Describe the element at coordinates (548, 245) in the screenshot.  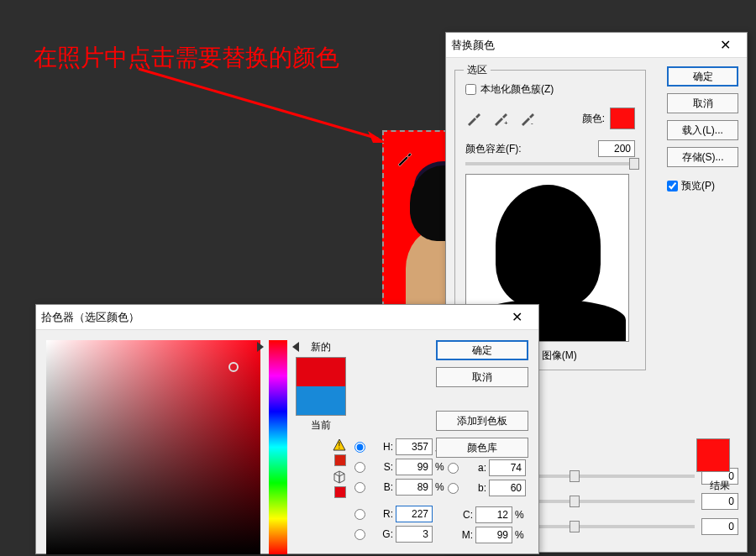
I see `preview-silhouette-head` at that location.